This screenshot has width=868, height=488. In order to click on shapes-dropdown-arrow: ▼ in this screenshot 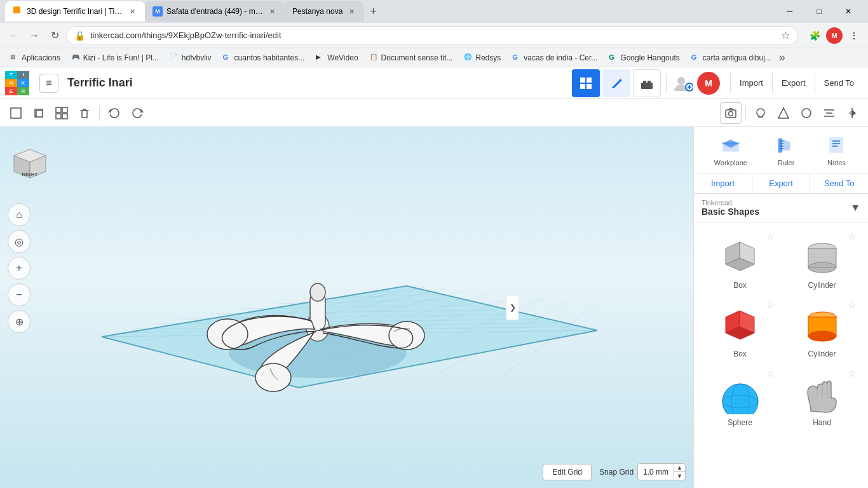, I will do `click(855, 208)`.